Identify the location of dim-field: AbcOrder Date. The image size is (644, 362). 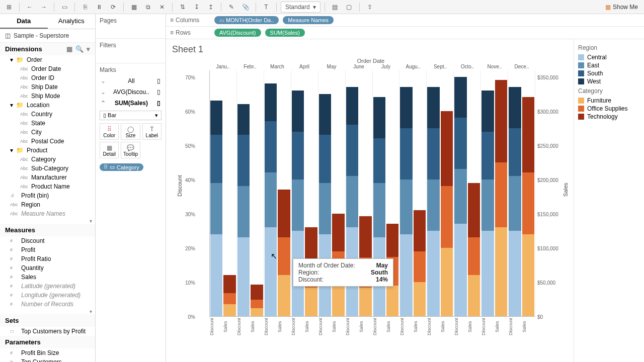
(47, 69).